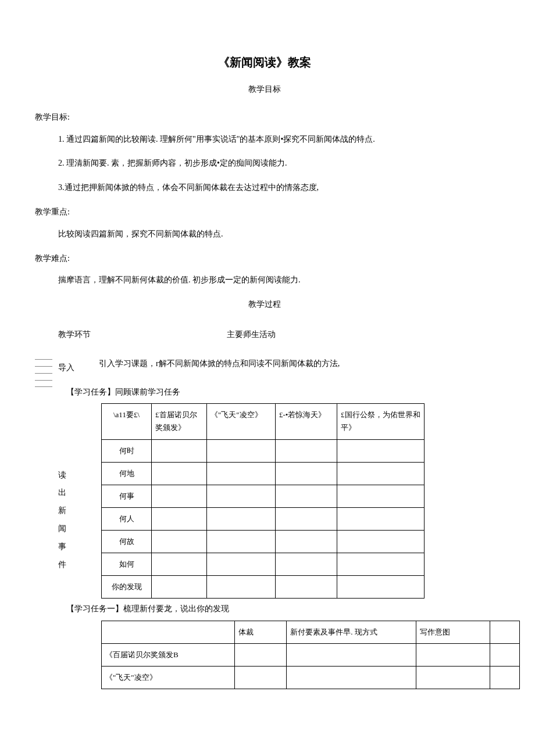  I want to click on heading-focus: 教学重点:, so click(265, 212).